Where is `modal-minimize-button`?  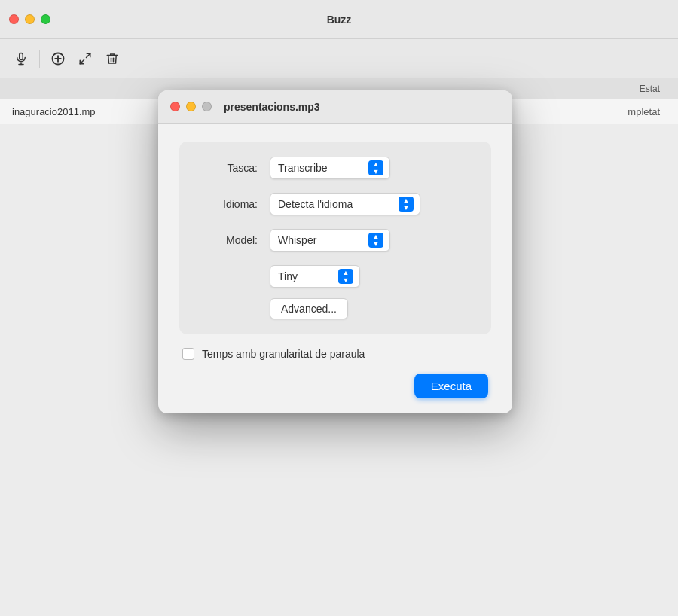
modal-minimize-button is located at coordinates (191, 107).